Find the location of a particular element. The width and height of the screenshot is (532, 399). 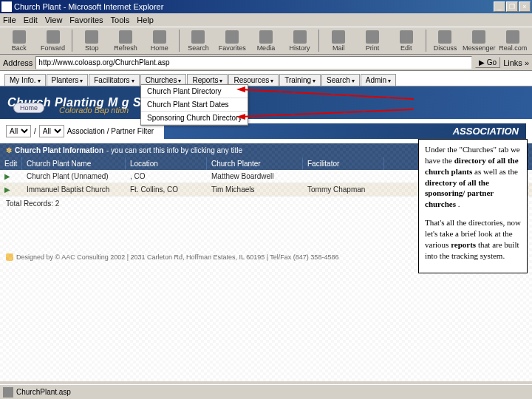

realcom-label: Real.com is located at coordinates (513, 48).